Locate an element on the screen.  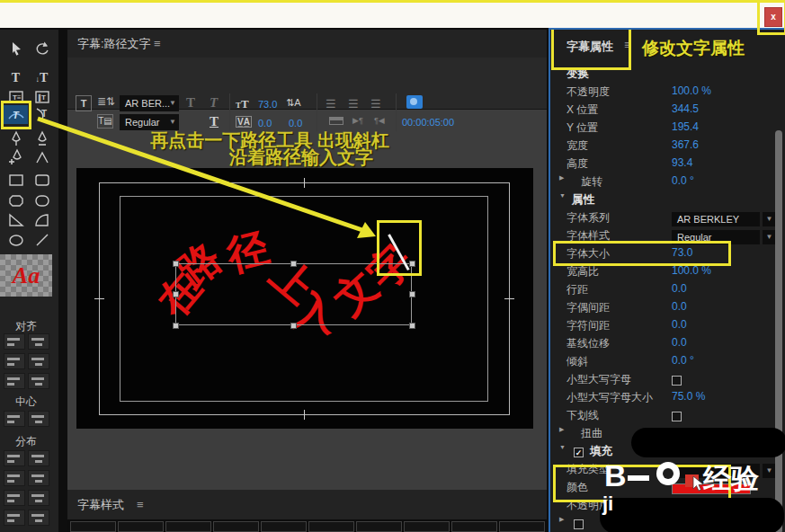
background-video-timecode: 00:00:05:00 is located at coordinates (428, 122).